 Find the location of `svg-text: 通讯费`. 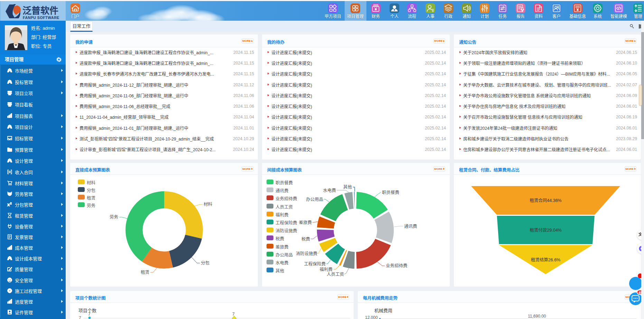

svg-text: 通讯费 is located at coordinates (411, 226).